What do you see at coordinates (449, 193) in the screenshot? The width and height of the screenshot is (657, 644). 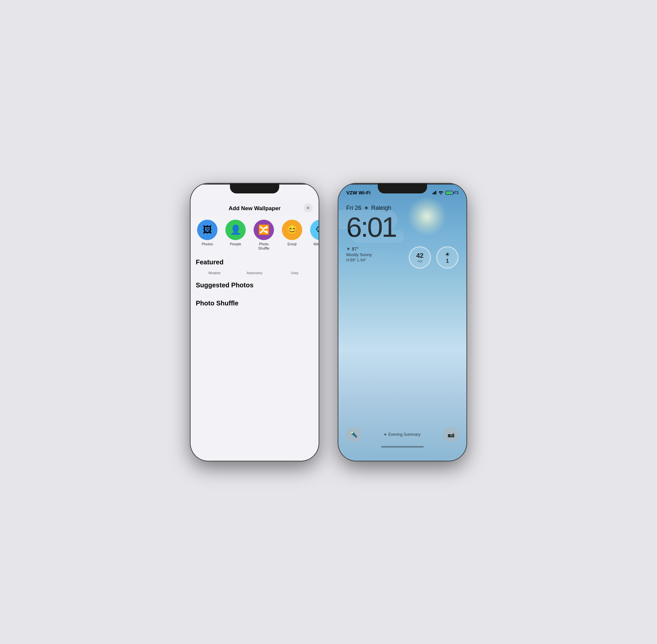 I see `battery-icon` at bounding box center [449, 193].